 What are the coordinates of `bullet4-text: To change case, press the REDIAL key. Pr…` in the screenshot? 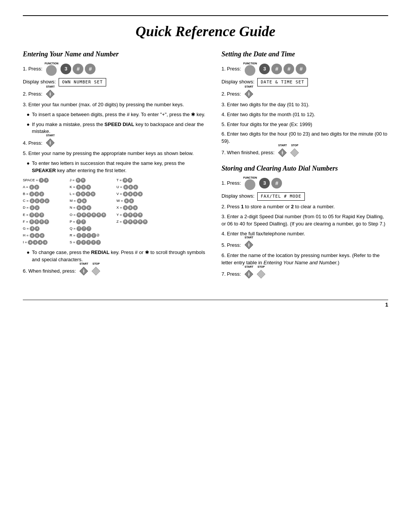 It's located at (119, 256).